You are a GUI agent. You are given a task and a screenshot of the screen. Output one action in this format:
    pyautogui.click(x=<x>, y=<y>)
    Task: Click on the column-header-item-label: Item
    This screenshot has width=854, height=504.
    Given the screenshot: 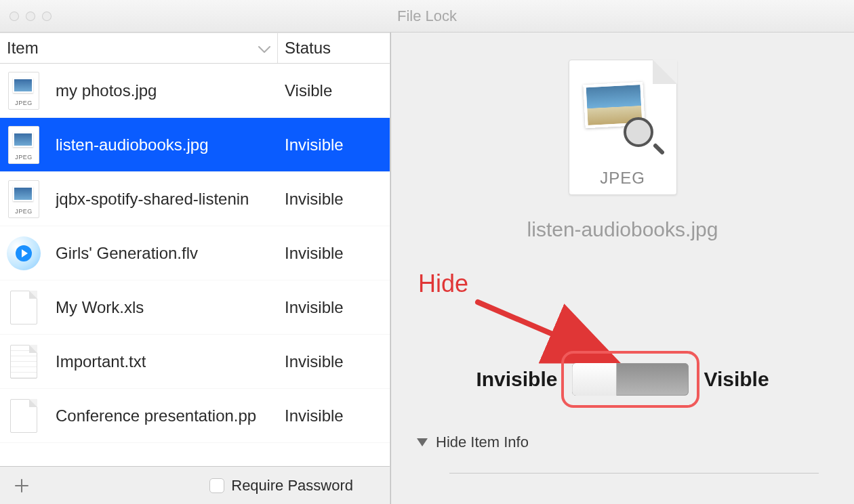 What is the action you would take?
    pyautogui.click(x=23, y=48)
    